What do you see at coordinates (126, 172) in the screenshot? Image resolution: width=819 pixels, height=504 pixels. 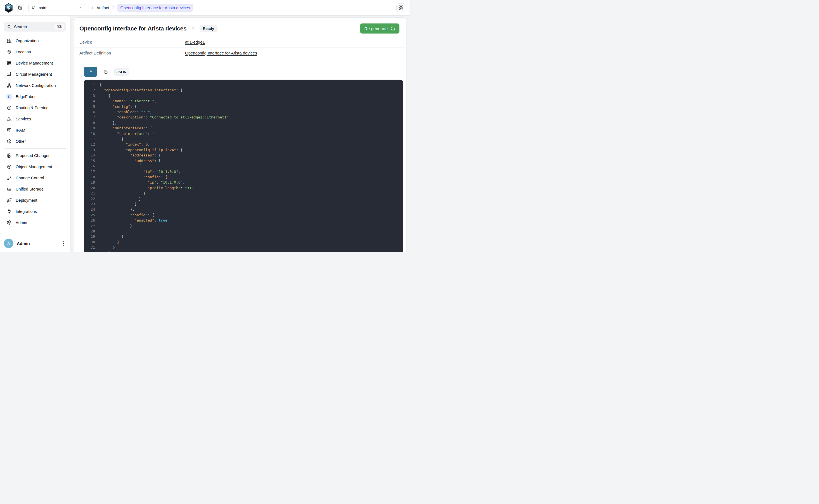 I see `code-token: "ip"` at bounding box center [126, 172].